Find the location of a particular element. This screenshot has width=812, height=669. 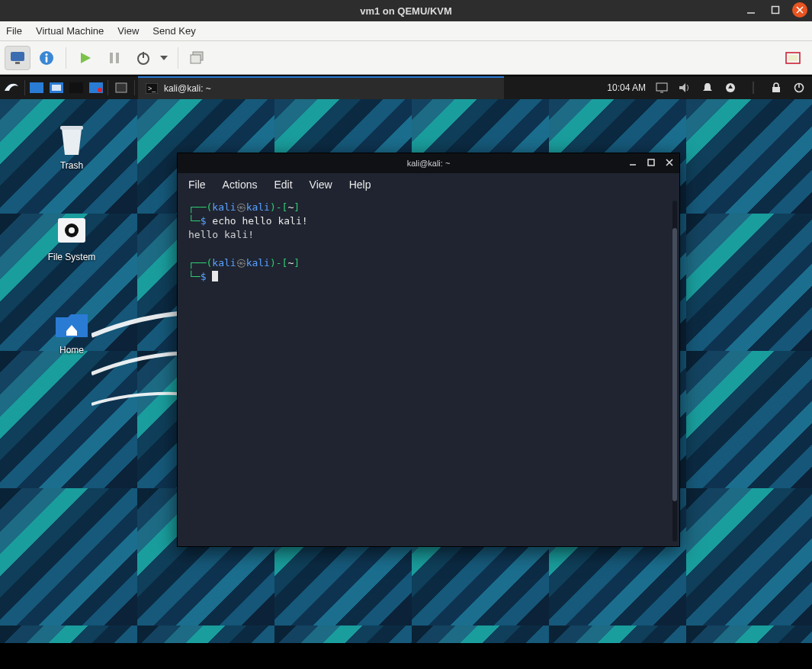

notifications-tray-icon is located at coordinates (708, 88).